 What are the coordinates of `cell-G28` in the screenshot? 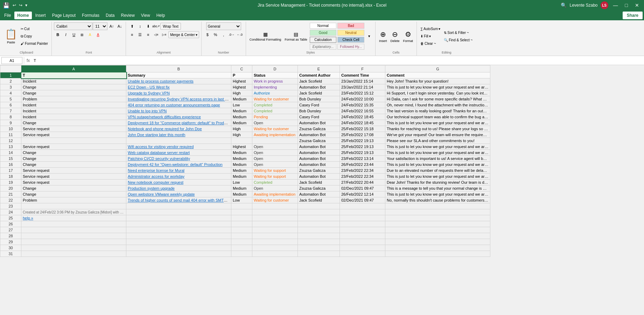 It's located at (438, 236).